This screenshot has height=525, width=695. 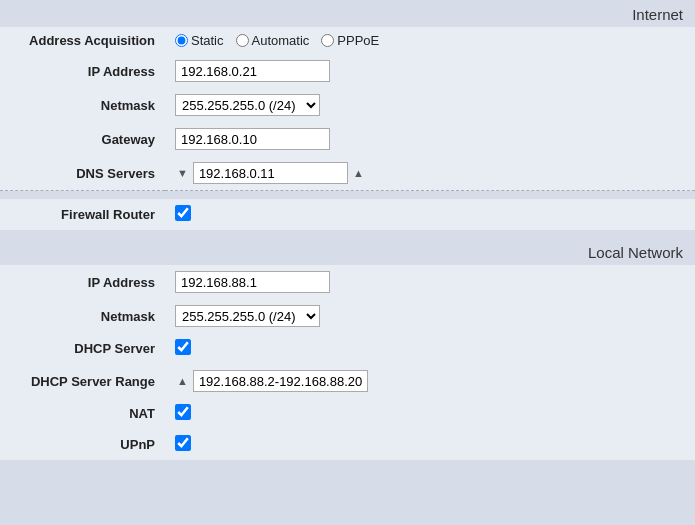 I want to click on internet-ip-cell, so click(x=430, y=71).